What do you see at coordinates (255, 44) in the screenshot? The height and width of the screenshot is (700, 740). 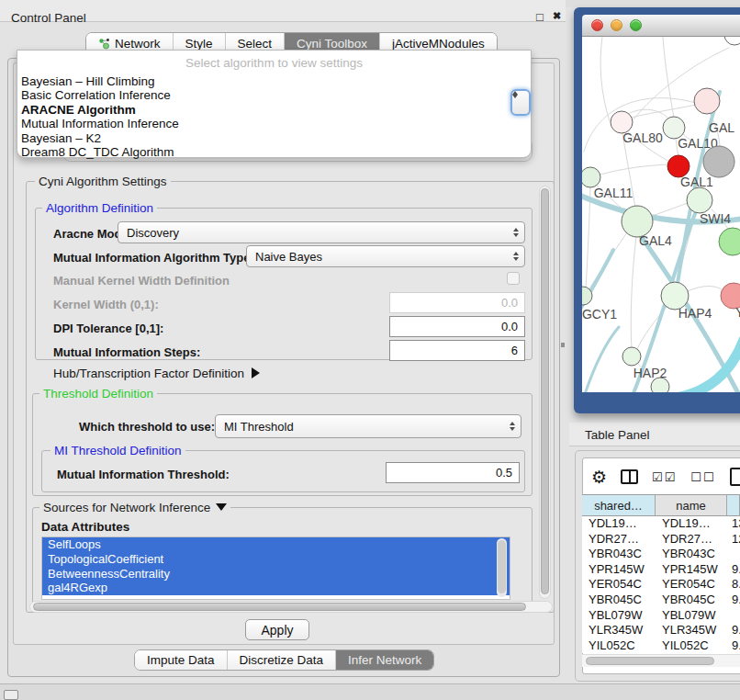 I see `tab-select-label: Select` at bounding box center [255, 44].